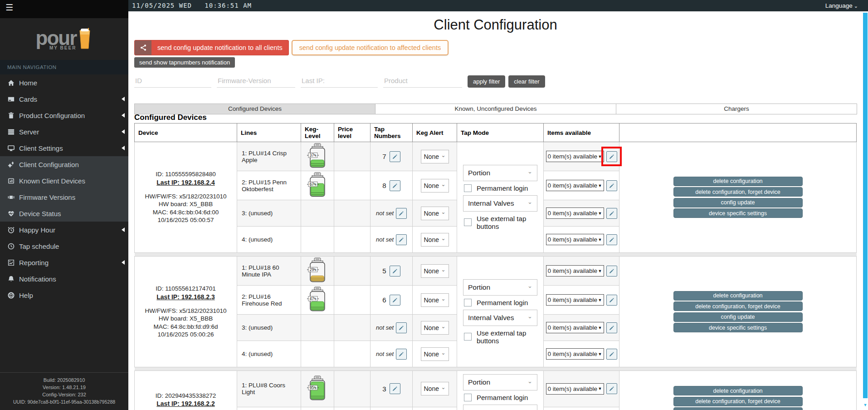  What do you see at coordinates (64, 197) in the screenshot?
I see `sidebar-item-firmware-versions: Firmware Versions` at bounding box center [64, 197].